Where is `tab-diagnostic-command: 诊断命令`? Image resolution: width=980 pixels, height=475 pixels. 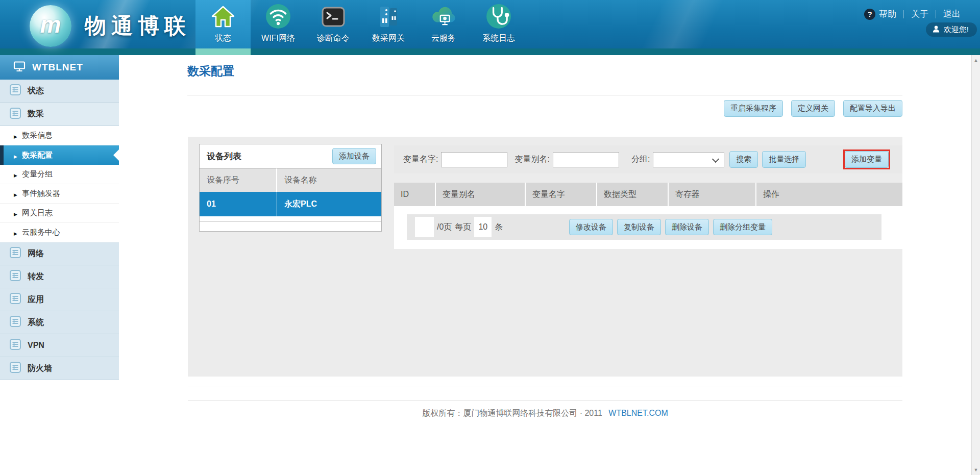 tab-diagnostic-command: 诊断命令 is located at coordinates (333, 24).